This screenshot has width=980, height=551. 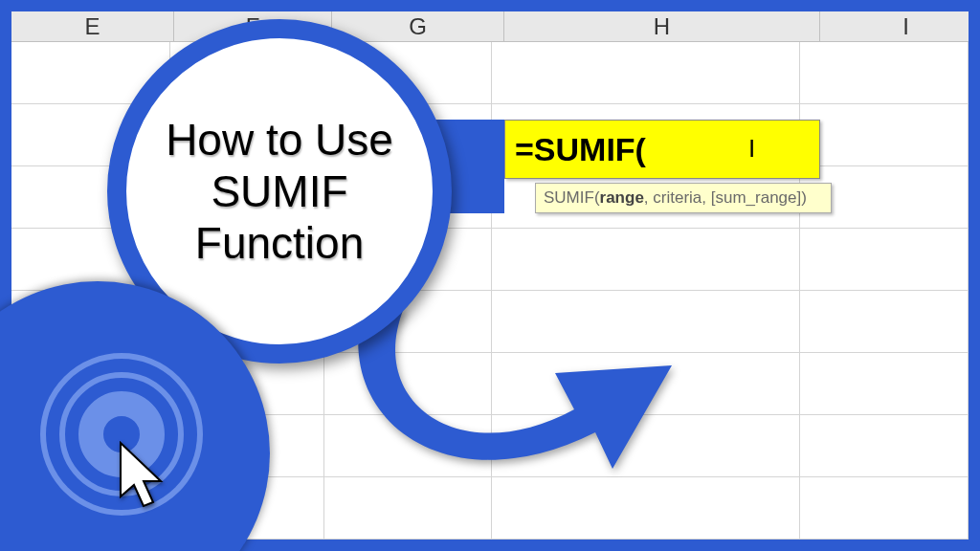 What do you see at coordinates (580, 149) in the screenshot?
I see `formula-text: =SUMIF(` at bounding box center [580, 149].